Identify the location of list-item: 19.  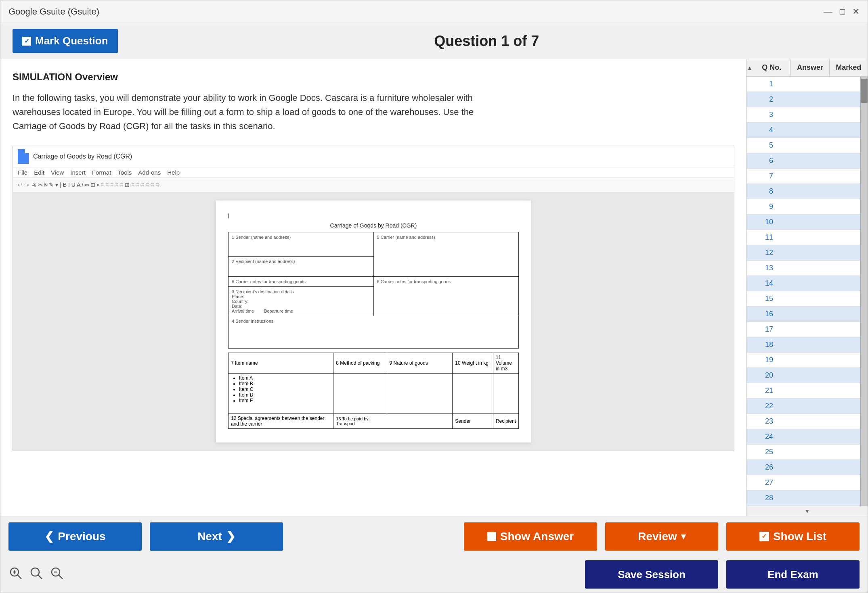
(803, 360).